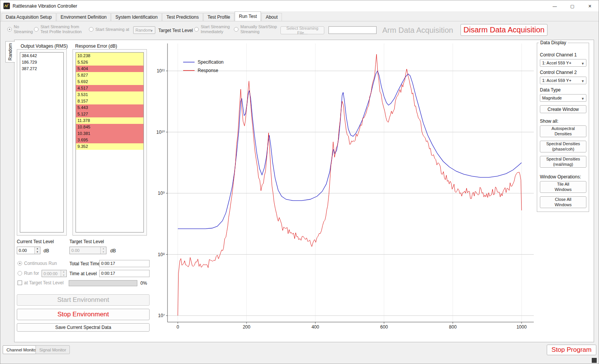 The width and height of the screenshot is (599, 364). Describe the element at coordinates (563, 127) in the screenshot. I see `data-display-group: Data Display Control Channel 1 1: Accel …` at that location.